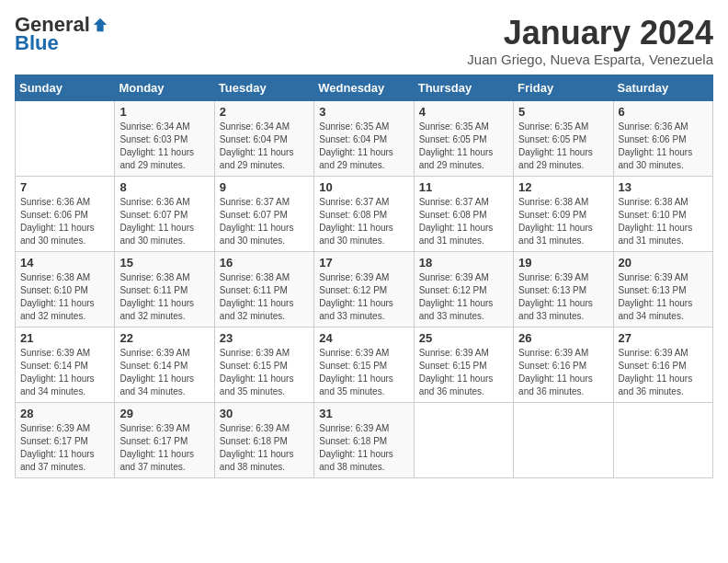 This screenshot has height=563, width=728. I want to click on calendar-cell: 17Sunrise: 6:39 AM Sunset: 6:12 PM Dayli…, so click(364, 289).